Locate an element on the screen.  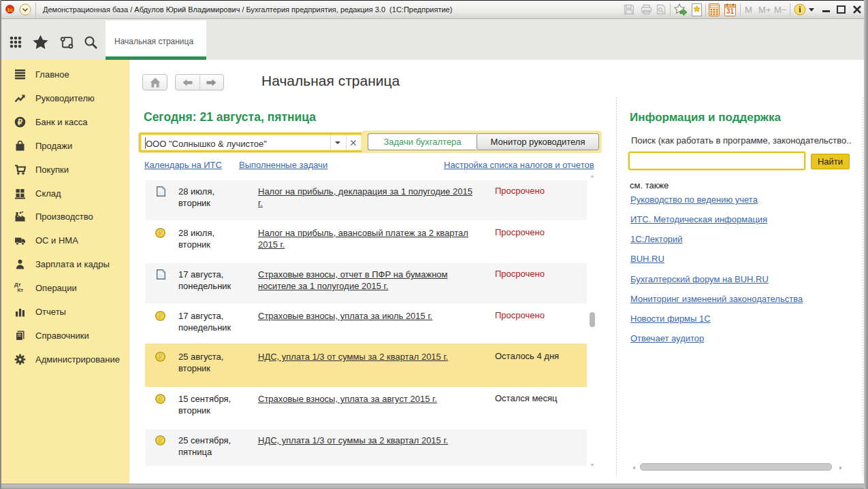
svg-text: 1c is located at coordinates (10, 10).